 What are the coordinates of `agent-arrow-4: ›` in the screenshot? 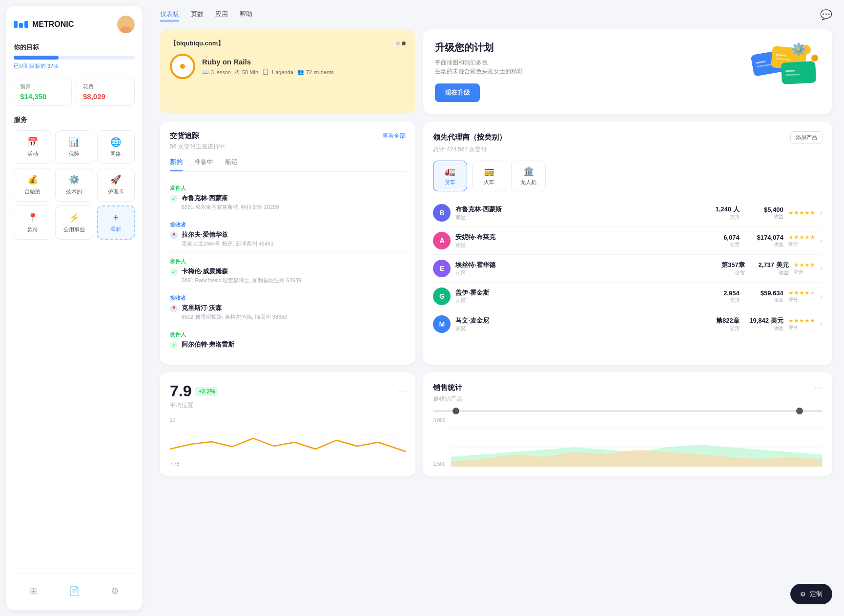 It's located at (821, 296).